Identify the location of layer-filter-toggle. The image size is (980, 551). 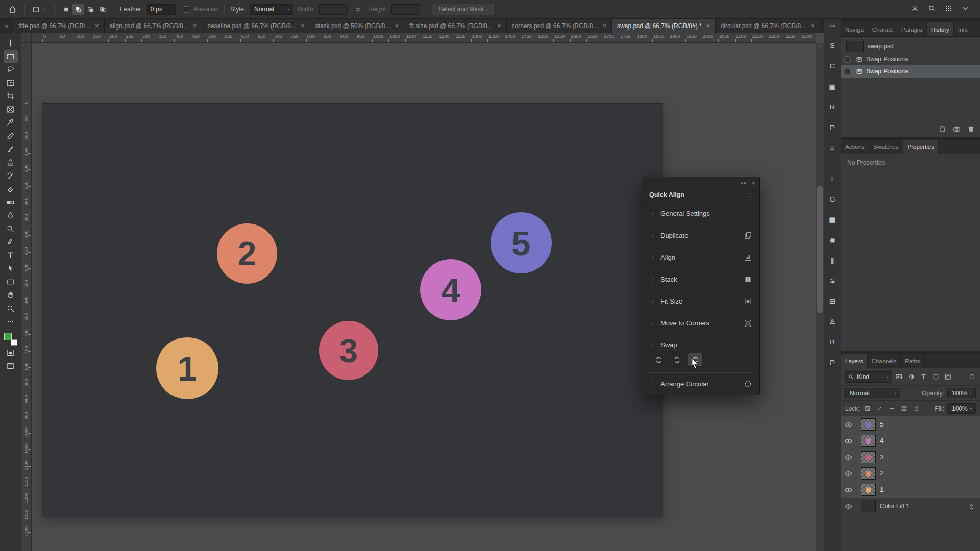
(972, 377).